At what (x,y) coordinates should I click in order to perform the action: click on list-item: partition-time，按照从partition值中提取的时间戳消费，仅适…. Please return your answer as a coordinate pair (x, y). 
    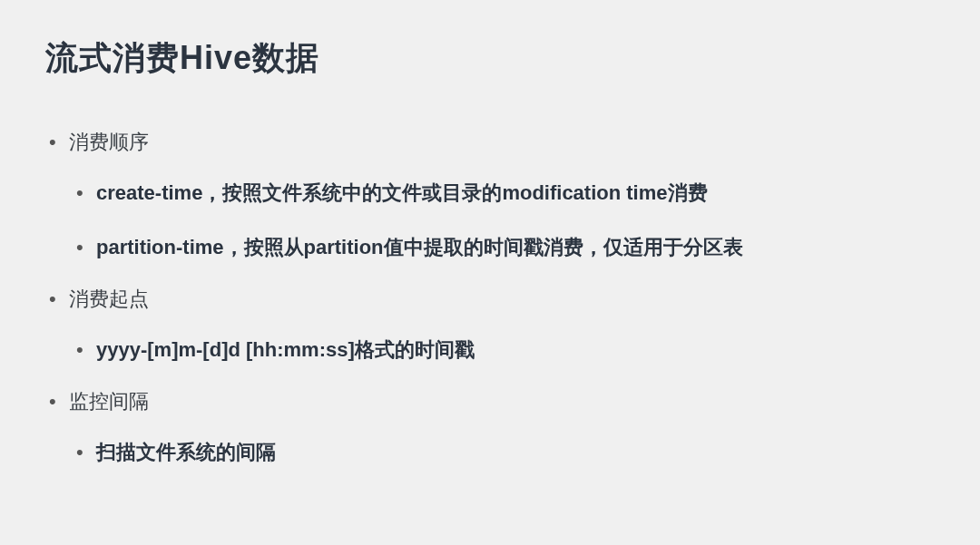
    Looking at the image, I should click on (490, 248).